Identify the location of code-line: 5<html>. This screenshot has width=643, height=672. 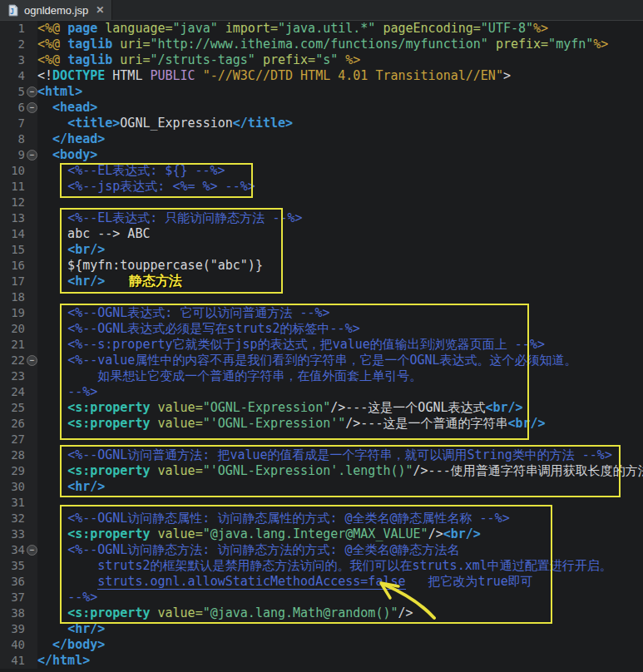
(321, 91).